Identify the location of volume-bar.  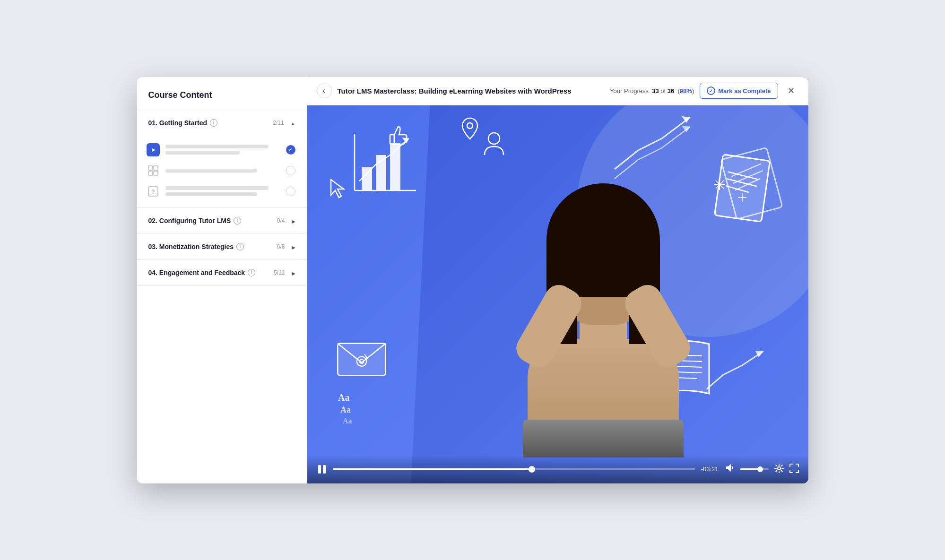
(754, 469).